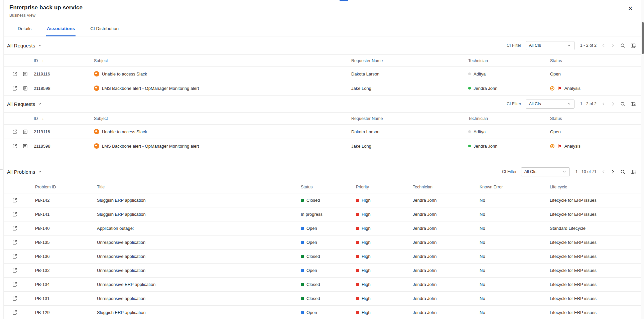 This screenshot has width=644, height=319. Describe the element at coordinates (66, 243) in the screenshot. I see `problem-id: PB-135` at that location.